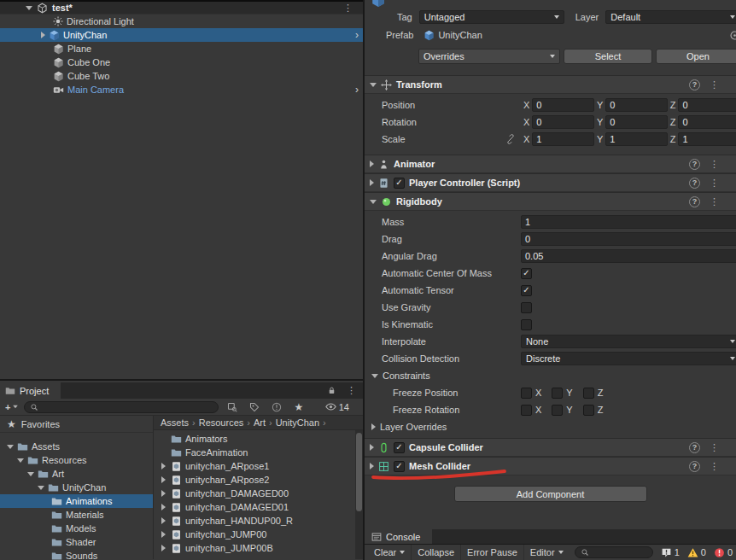 The height and width of the screenshot is (560, 736). Describe the element at coordinates (258, 507) in the screenshot. I see `file-item: unitychan_DAMAGED01` at that location.